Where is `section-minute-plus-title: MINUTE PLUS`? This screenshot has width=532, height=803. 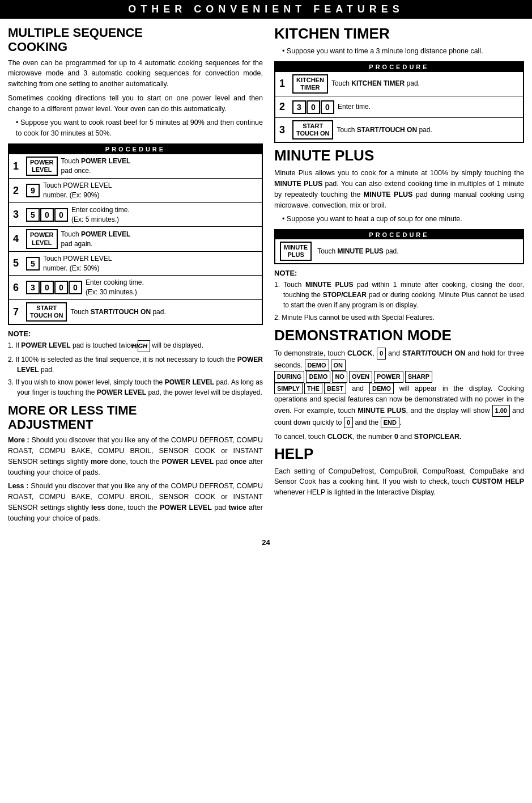 section-minute-plus-title: MINUTE PLUS is located at coordinates (399, 156).